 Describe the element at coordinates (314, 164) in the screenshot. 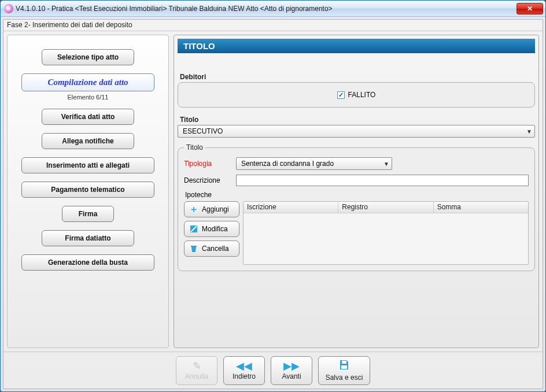

I see `tipologia-select: Sentenza di condanna I grado ▼` at that location.